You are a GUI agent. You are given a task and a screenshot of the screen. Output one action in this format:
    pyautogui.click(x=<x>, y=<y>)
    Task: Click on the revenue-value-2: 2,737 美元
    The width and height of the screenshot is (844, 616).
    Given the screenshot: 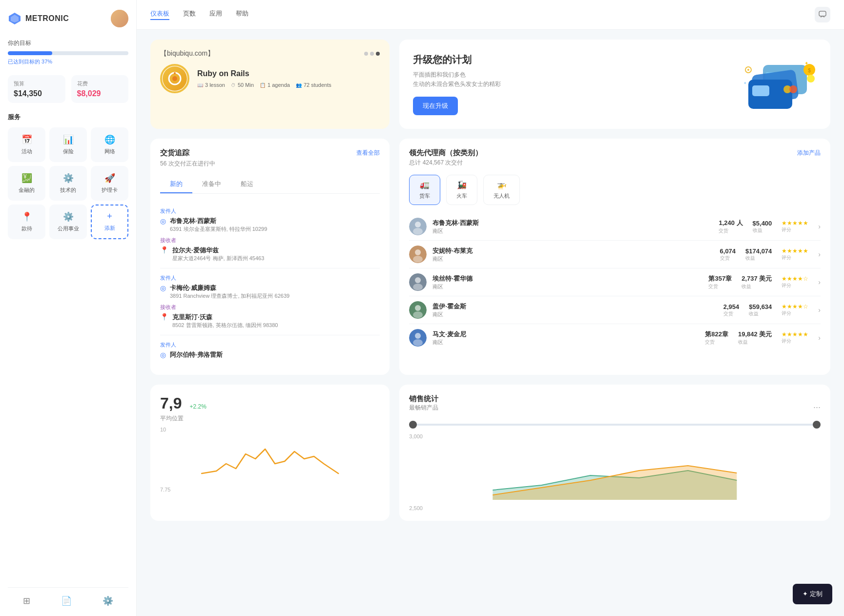 What is the action you would take?
    pyautogui.click(x=757, y=279)
    